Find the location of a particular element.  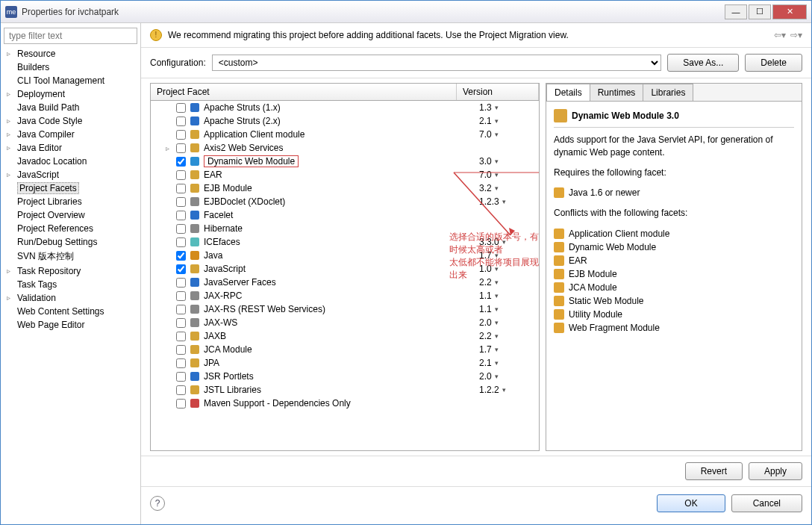

tab-libraries: Libraries is located at coordinates (668, 93).